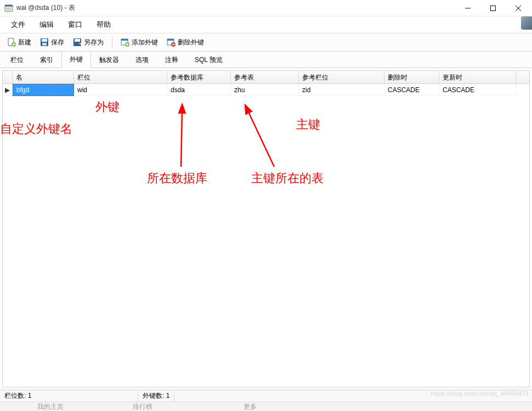  I want to click on frag-home: 我的主页, so click(50, 407).